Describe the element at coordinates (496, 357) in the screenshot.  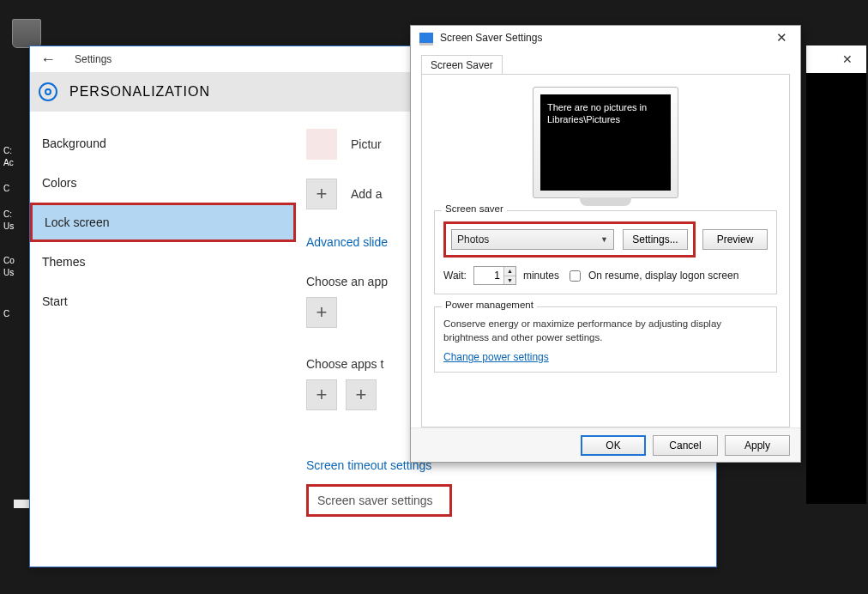
I see `change-power-settings-link: Change power settings` at that location.